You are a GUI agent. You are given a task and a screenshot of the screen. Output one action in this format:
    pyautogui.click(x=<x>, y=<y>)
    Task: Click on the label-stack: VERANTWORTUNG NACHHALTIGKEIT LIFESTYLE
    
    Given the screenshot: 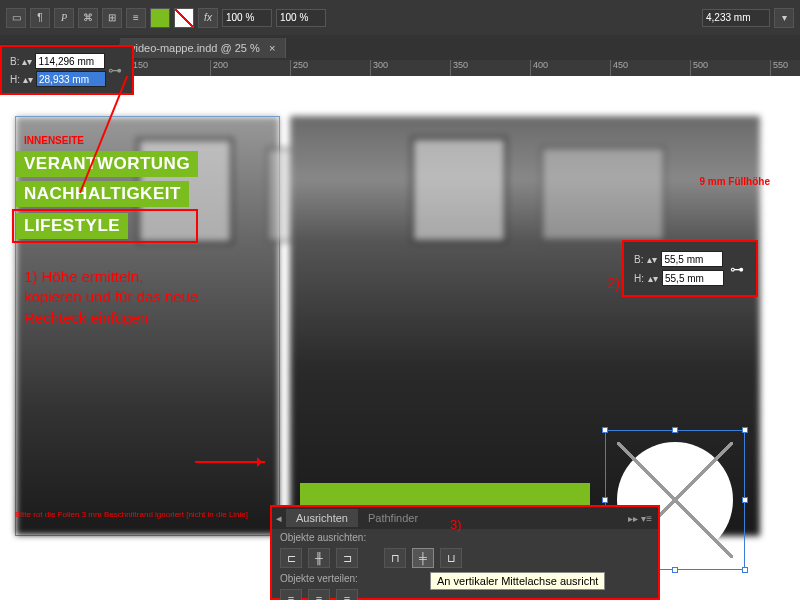 What is the action you would take?
    pyautogui.click(x=107, y=196)
    